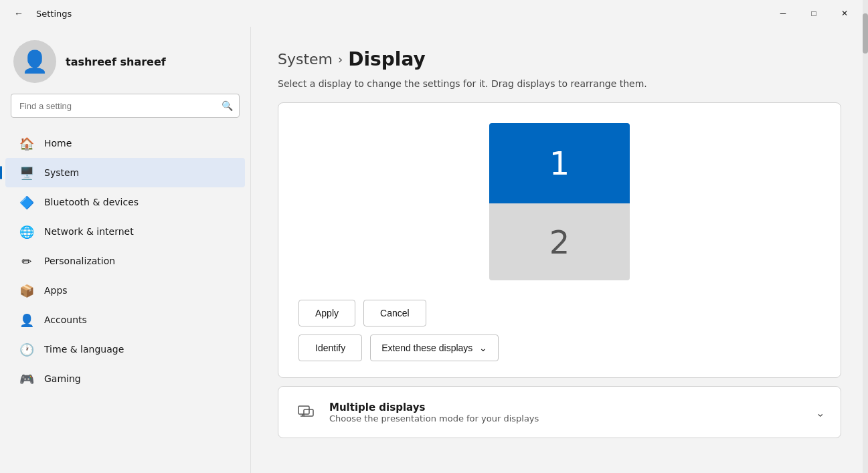  What do you see at coordinates (27, 143) in the screenshot?
I see `home-icon: 🏠` at bounding box center [27, 143].